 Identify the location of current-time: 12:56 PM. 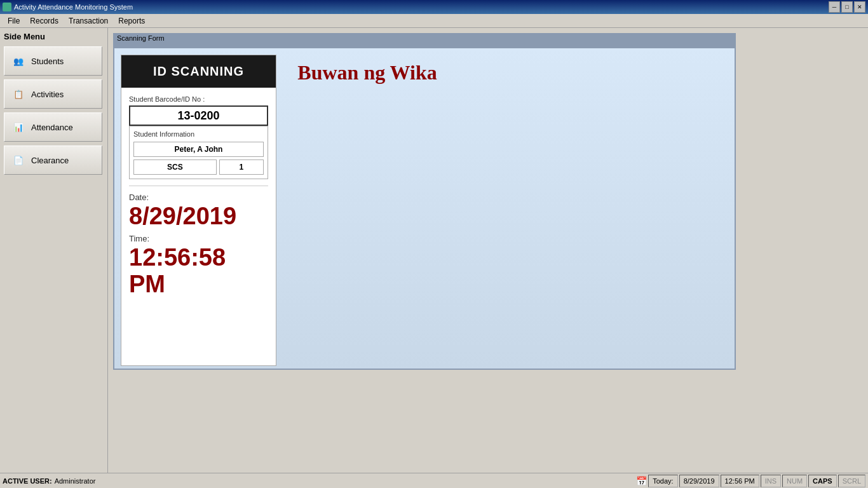
(740, 481).